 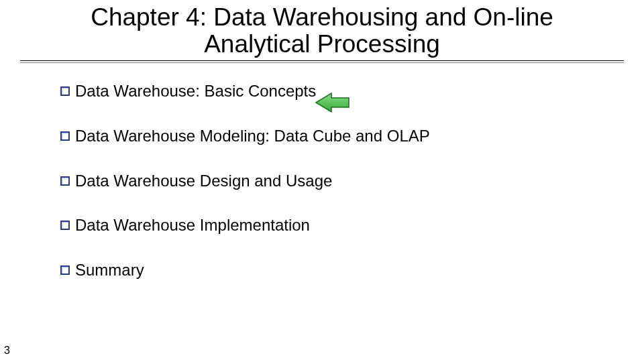 I want to click on list-item-label: Data Warehouse Design and Usage, so click(x=204, y=181).